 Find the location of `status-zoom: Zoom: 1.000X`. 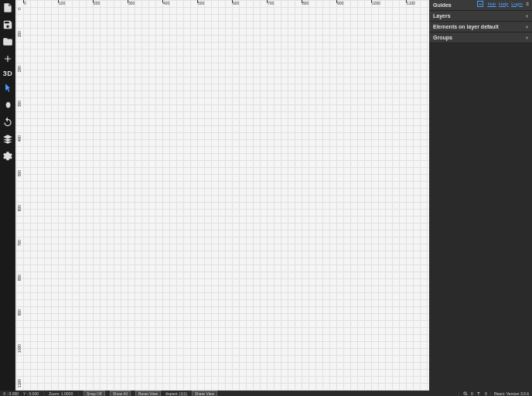

status-zoom: Zoom: 1.000X is located at coordinates (60, 394).